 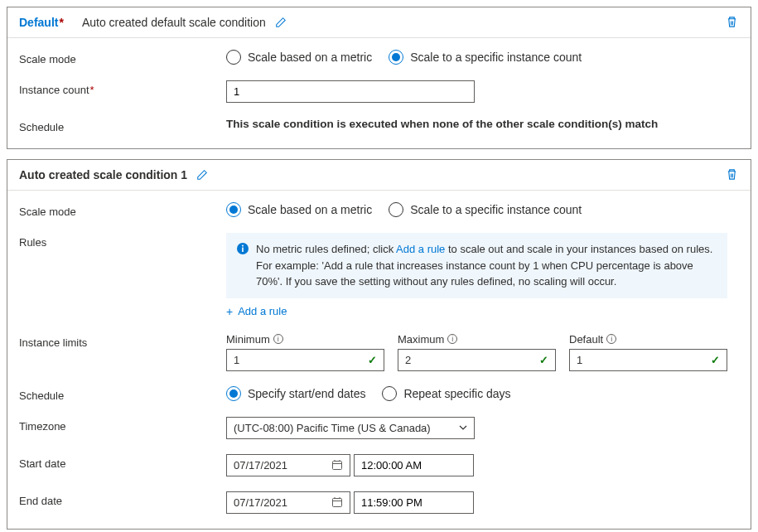 I want to click on timezone-control: (UTC-08:00) Pacific Time (US & Canada), so click(x=482, y=428).